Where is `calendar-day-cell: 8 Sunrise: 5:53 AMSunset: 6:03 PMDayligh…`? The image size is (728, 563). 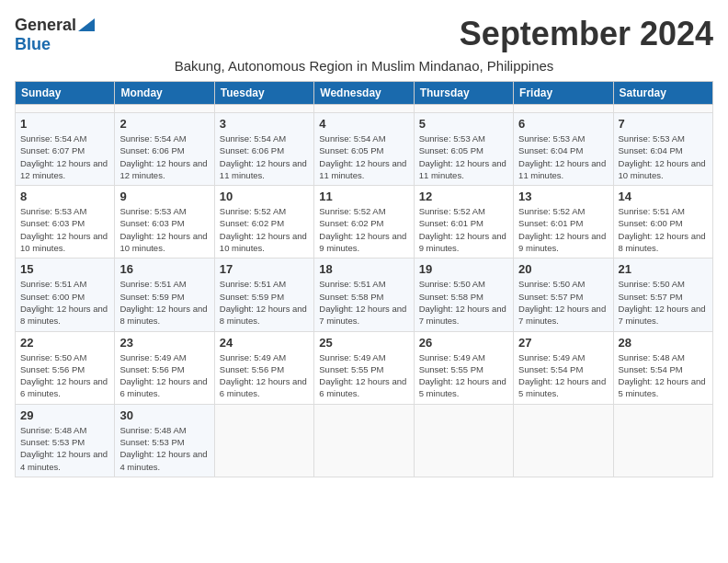 calendar-day-cell: 8 Sunrise: 5:53 AMSunset: 6:03 PMDayligh… is located at coordinates (65, 223).